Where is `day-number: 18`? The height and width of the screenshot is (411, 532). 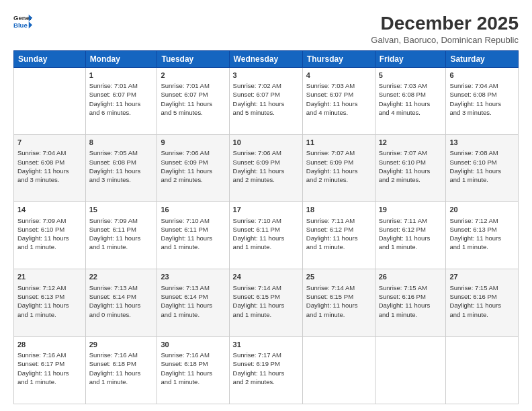 day-number: 18 is located at coordinates (339, 210).